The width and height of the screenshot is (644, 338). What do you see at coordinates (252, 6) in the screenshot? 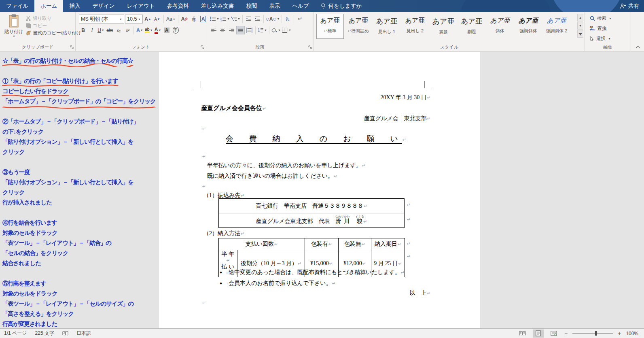
I see `tab-review: 校閲` at bounding box center [252, 6].